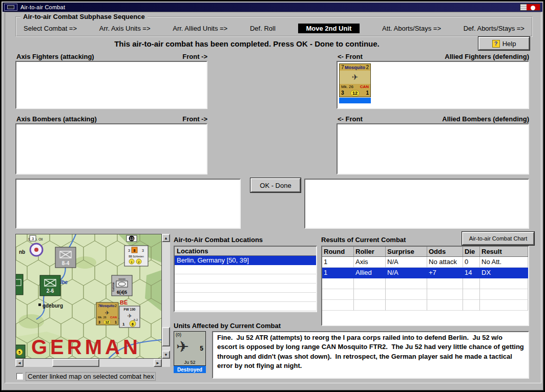 The image size is (545, 392). What do you see at coordinates (272, 7) in the screenshot?
I see `titlebar: Air-to-air Combat` at bounding box center [272, 7].